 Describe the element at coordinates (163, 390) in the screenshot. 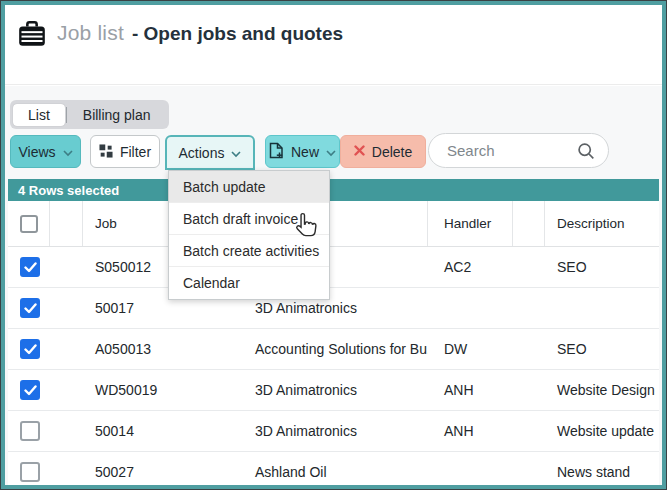

I see `job-cell: WD50019` at that location.